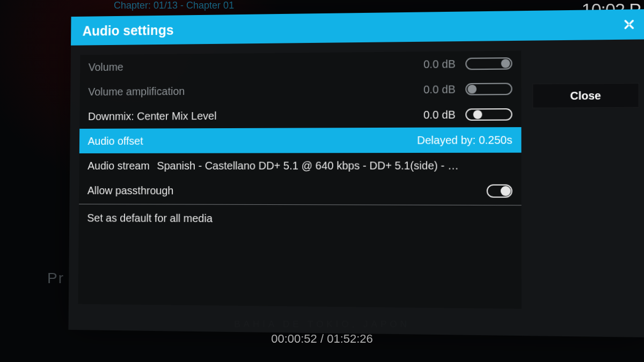 Image resolution: width=644 pixels, height=362 pixels. What do you see at coordinates (150, 218) in the screenshot?
I see `set-default-label: Set as default for all media` at bounding box center [150, 218].